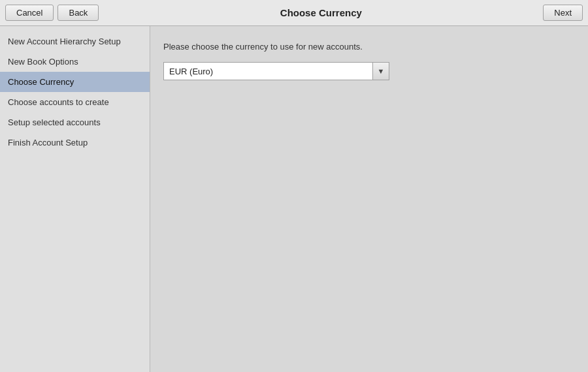 The image size is (588, 372). What do you see at coordinates (369, 71) in the screenshot?
I see `currency-selector-row: ▼` at bounding box center [369, 71].